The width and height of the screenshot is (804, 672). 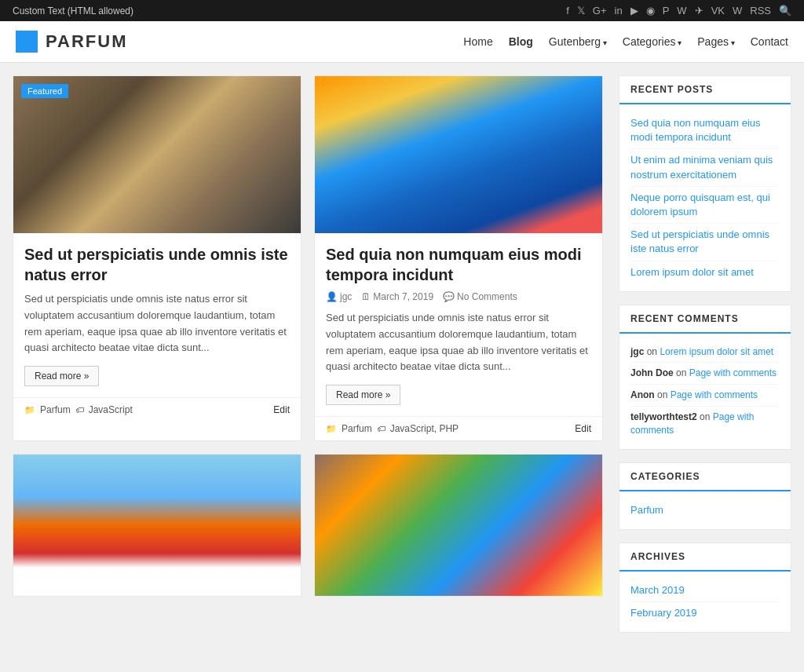 What do you see at coordinates (459, 325) in the screenshot?
I see `post-body: Sed quia non numquam eius modi tempora i…` at bounding box center [459, 325].